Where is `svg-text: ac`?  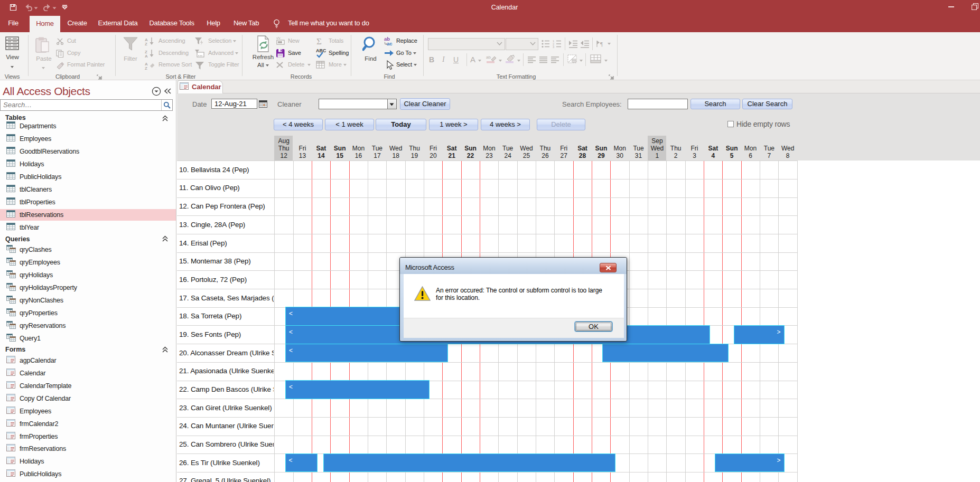
svg-text: ac is located at coordinates (390, 43).